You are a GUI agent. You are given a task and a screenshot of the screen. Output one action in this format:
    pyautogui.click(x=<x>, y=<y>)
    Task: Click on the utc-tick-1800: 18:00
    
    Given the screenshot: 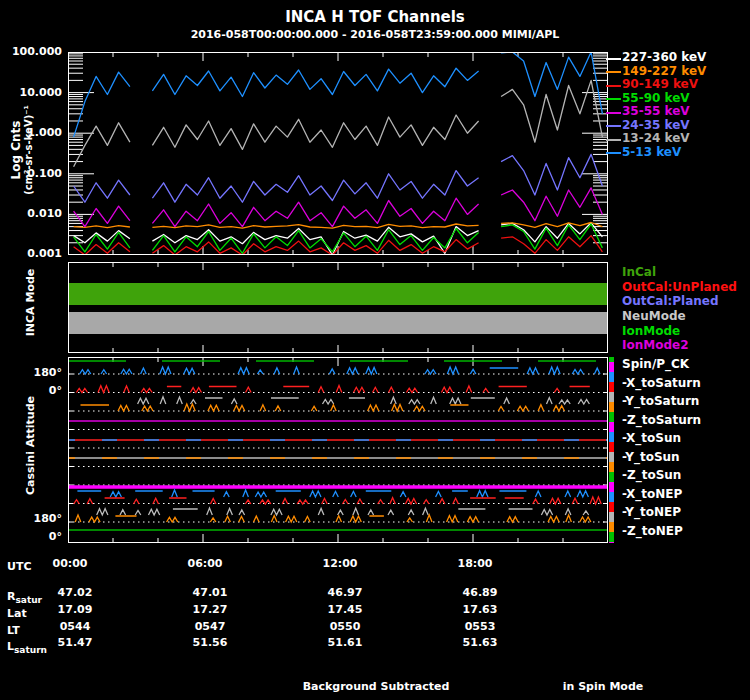 What is the action you would take?
    pyautogui.click(x=475, y=564)
    